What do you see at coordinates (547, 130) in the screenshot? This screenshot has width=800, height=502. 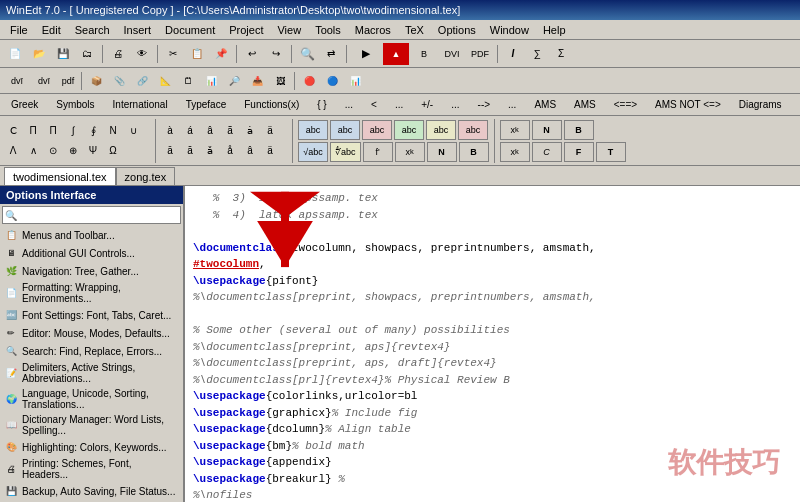 I see `N2-btn: N` at bounding box center [547, 130].